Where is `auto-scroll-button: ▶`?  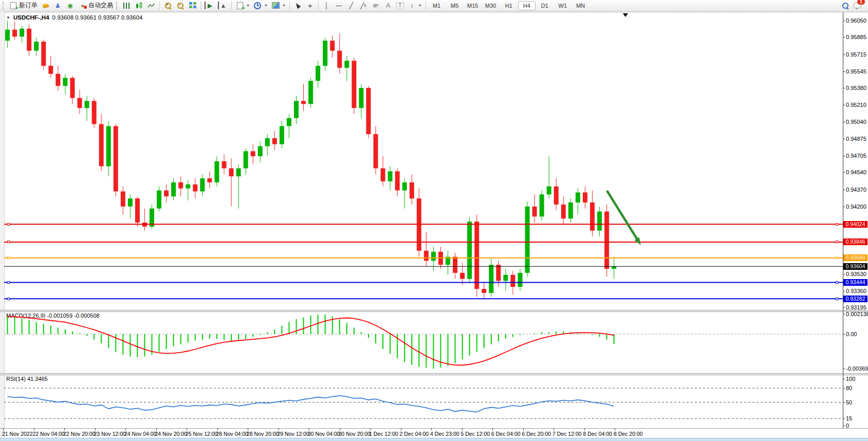
auto-scroll-button: ▶ is located at coordinates (210, 5).